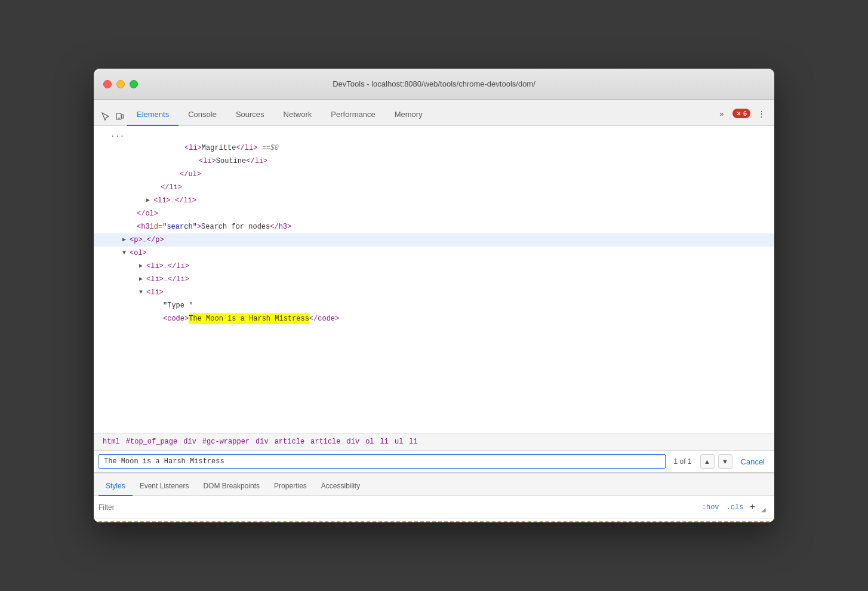 The image size is (868, 591). What do you see at coordinates (298, 115) in the screenshot?
I see `tab-network: Network` at bounding box center [298, 115].